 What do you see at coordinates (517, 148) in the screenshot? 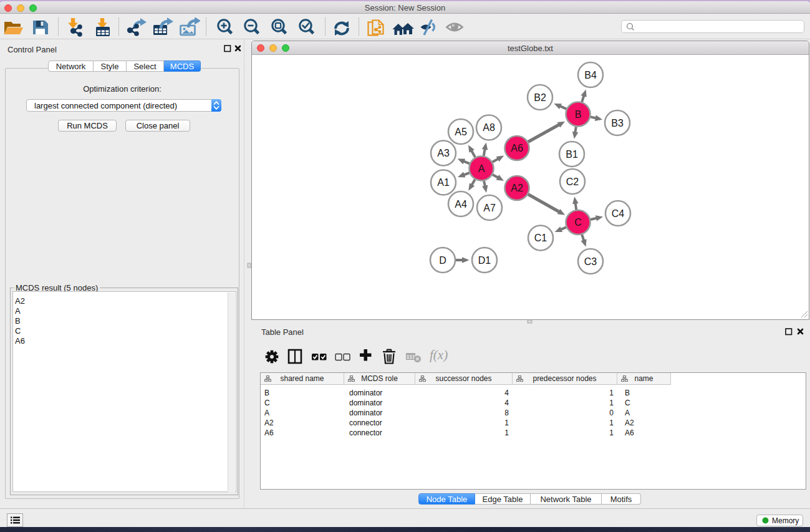
I see `svg-text: A6` at bounding box center [517, 148].